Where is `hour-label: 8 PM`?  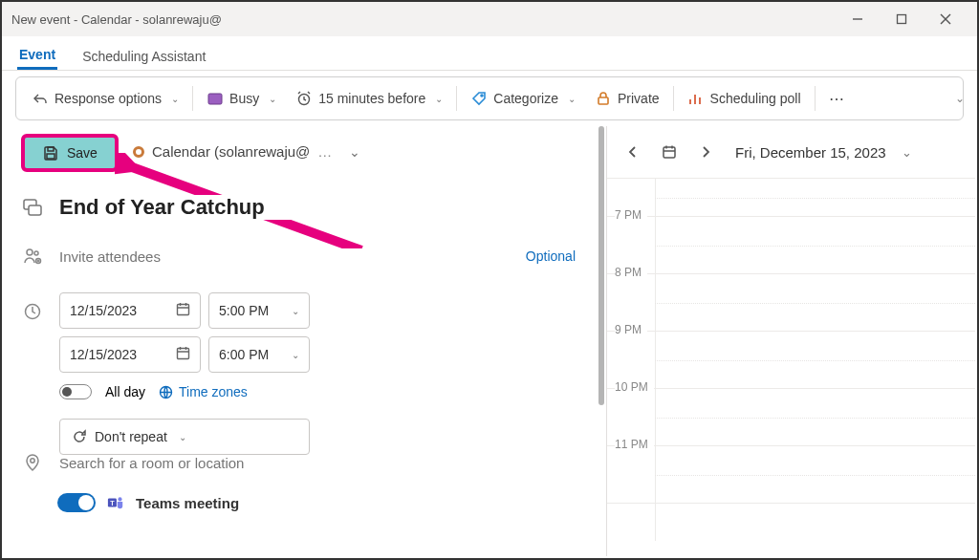 hour-label: 8 PM is located at coordinates (631, 272).